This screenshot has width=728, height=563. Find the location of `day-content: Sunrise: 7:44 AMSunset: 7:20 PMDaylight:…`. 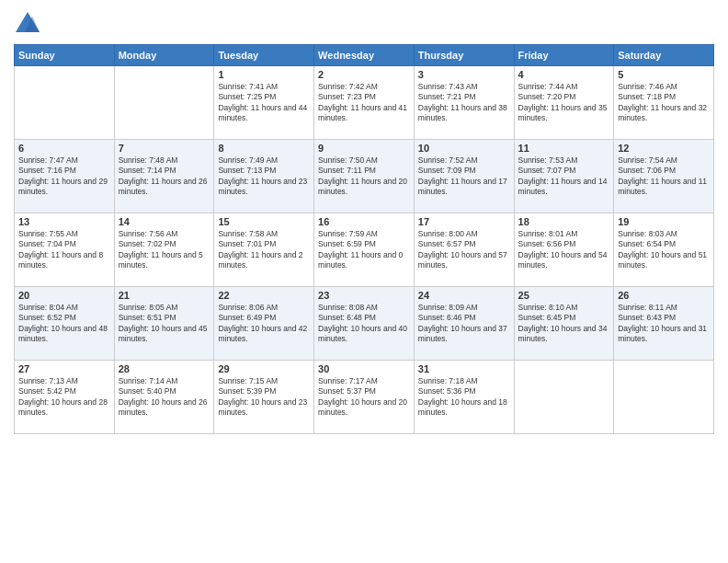

day-content: Sunrise: 7:44 AMSunset: 7:20 PMDaylight:… is located at coordinates (564, 103).